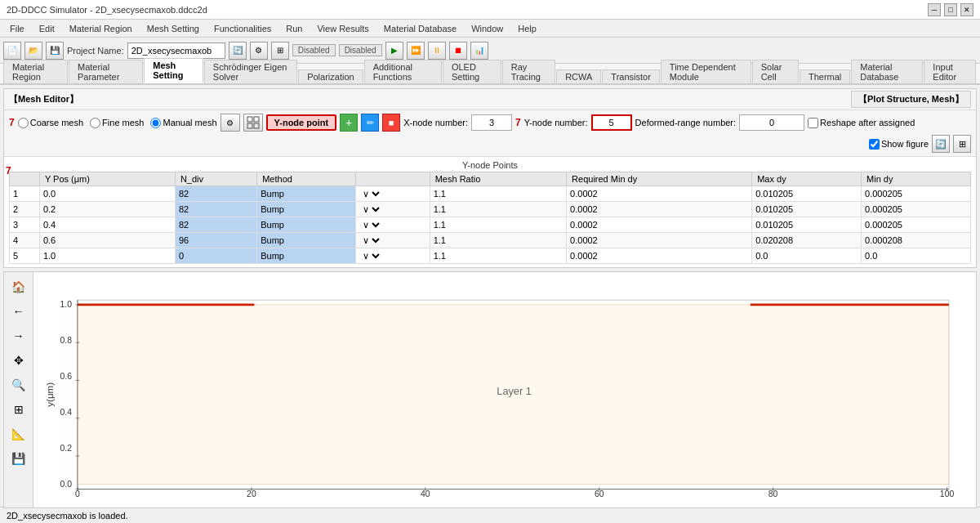  What do you see at coordinates (529, 72) in the screenshot?
I see `tab-ray-tracing: Ray Tracing` at bounding box center [529, 72].